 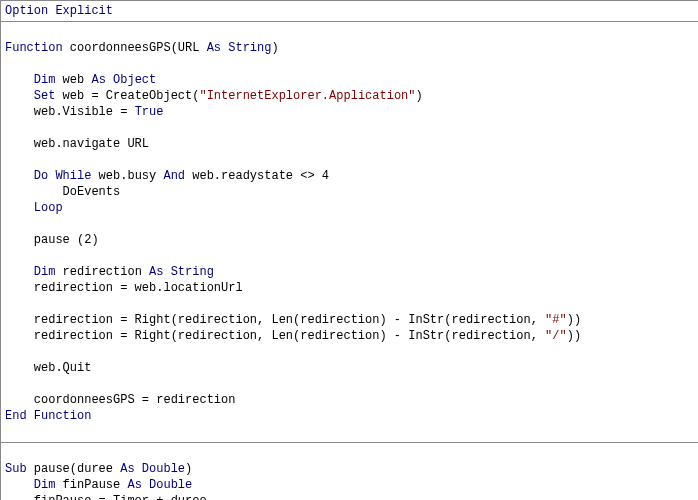 What do you see at coordinates (352, 48) in the screenshot?
I see `code-line: Function coordonneesGPS(URL As String)` at bounding box center [352, 48].